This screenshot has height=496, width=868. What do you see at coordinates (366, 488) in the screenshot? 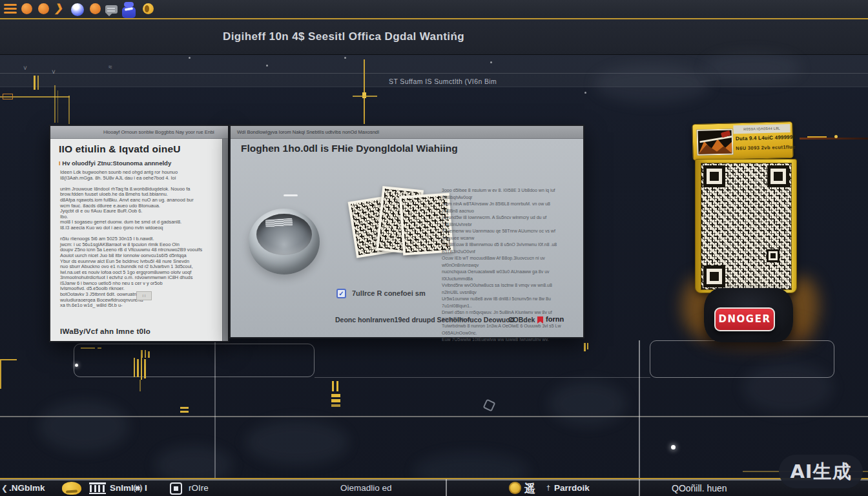
I see `taskbar-status-center: Oiemadlio ed` at bounding box center [366, 488].